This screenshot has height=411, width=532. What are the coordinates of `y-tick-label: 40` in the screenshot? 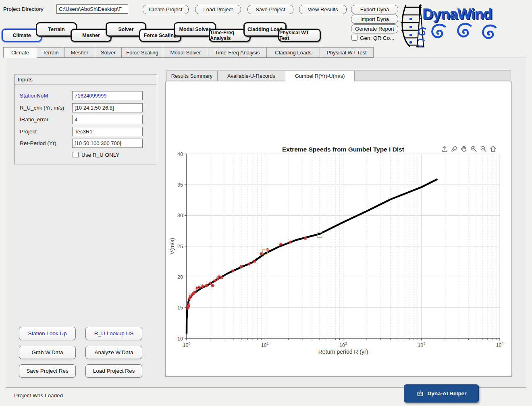 It's located at (180, 154).